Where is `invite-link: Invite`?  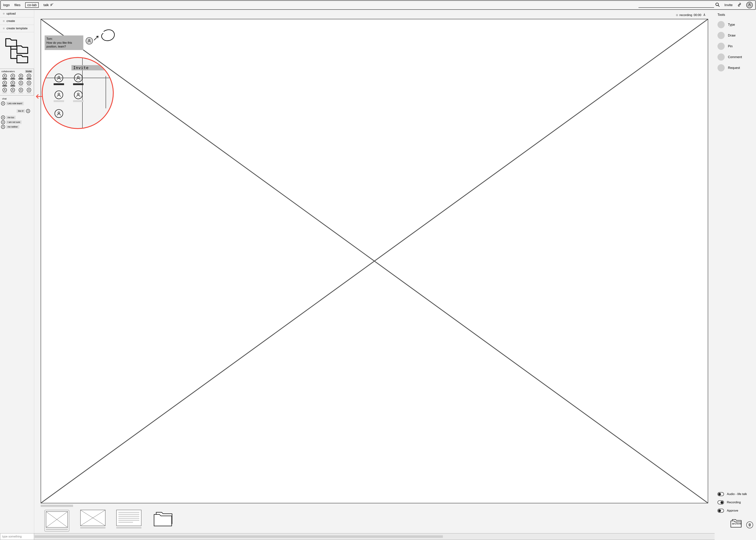
invite-link: Invite is located at coordinates (729, 5).